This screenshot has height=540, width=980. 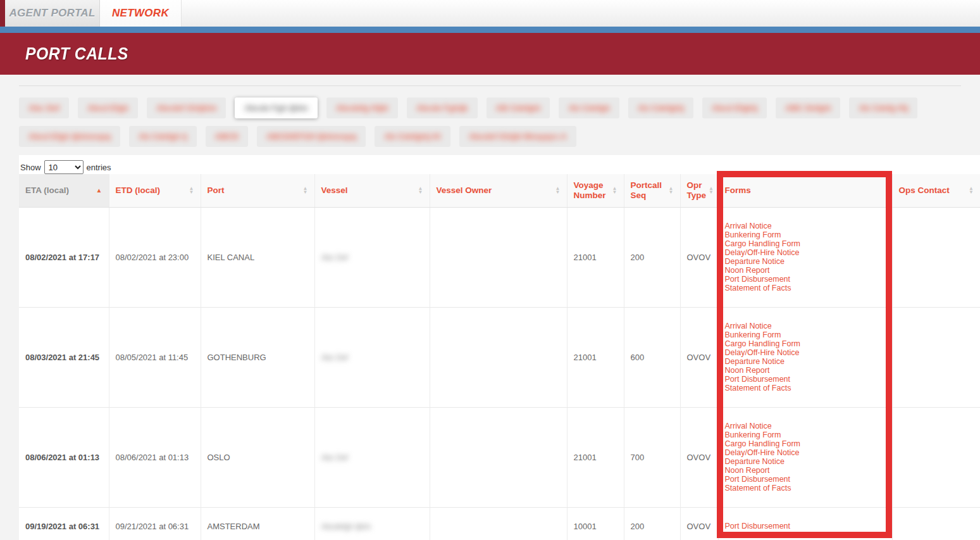 What do you see at coordinates (518, 137) in the screenshot?
I see `filter-chip-redacted: Abcdef Ghijkl Mnopqrs A` at bounding box center [518, 137].